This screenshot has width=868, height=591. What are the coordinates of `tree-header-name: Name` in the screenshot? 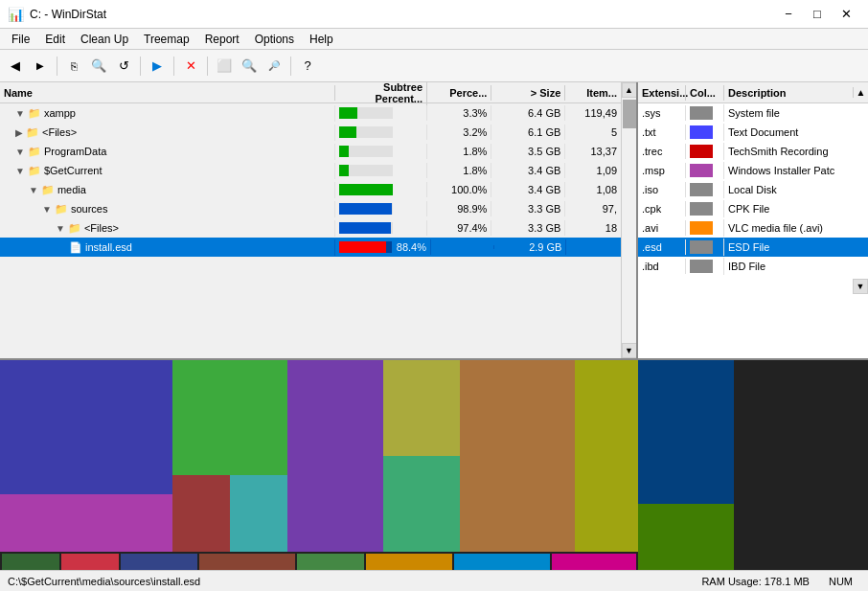 It's located at (168, 93).